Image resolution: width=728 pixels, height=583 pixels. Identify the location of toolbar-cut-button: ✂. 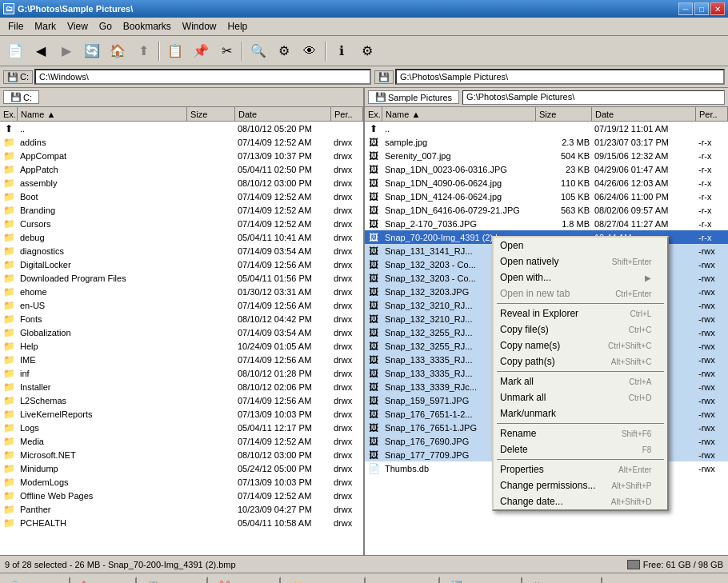
(226, 51).